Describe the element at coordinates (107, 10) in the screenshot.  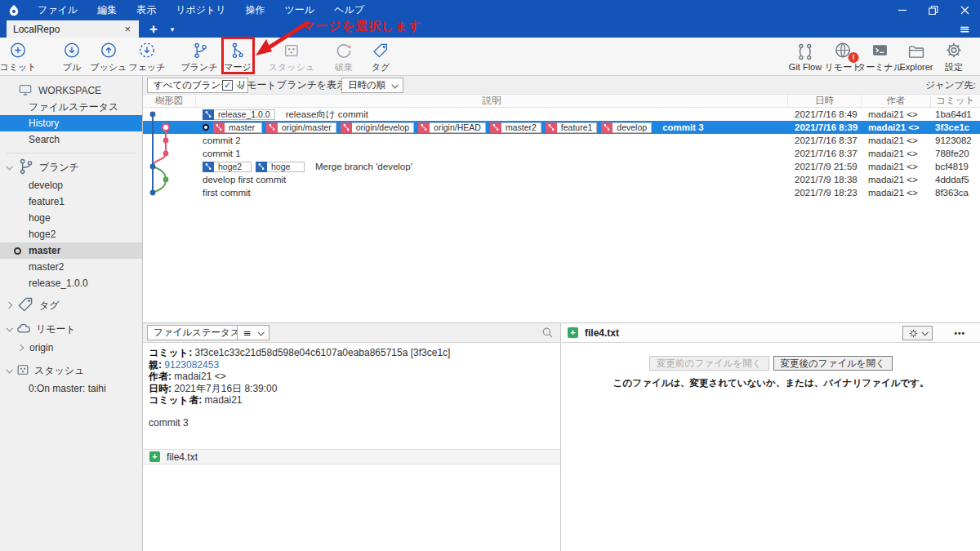
I see `menu-2: 編集` at that location.